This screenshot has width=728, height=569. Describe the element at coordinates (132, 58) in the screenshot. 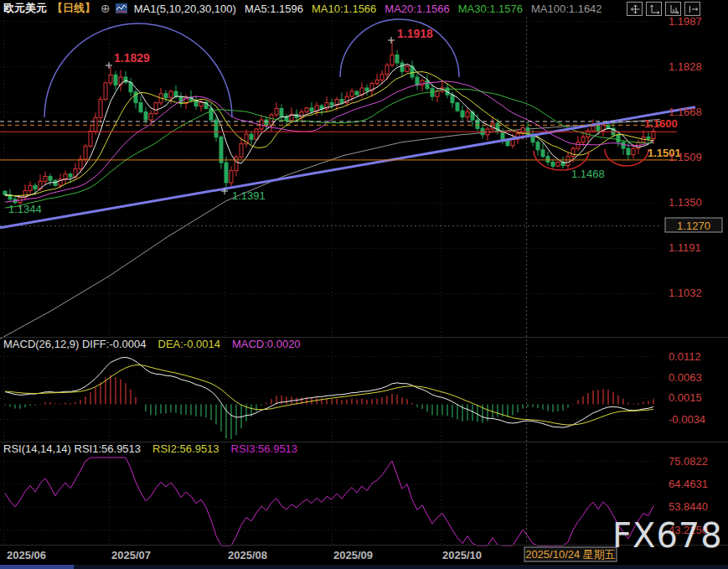

I see `svg-text: 1.1829` at that location.